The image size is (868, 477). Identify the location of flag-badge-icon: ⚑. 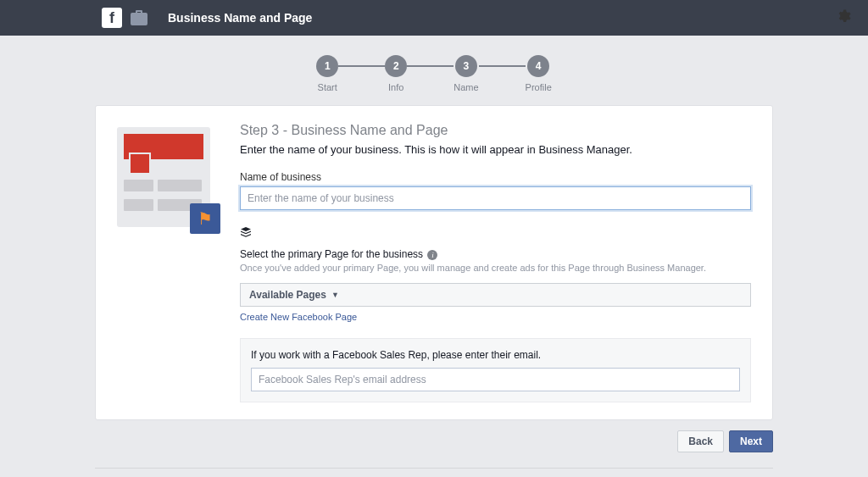
(205, 219).